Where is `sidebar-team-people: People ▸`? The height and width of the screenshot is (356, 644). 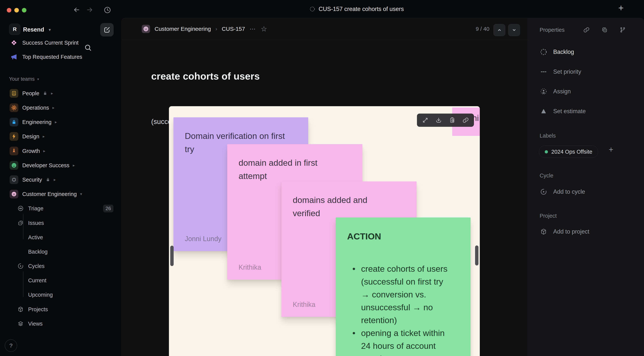 sidebar-team-people: People ▸ is located at coordinates (60, 93).